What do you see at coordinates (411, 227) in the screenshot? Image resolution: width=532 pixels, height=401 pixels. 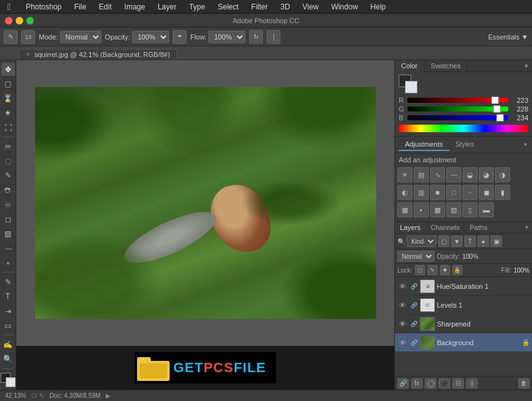 I see `tab-layers: Layers` at bounding box center [411, 227].